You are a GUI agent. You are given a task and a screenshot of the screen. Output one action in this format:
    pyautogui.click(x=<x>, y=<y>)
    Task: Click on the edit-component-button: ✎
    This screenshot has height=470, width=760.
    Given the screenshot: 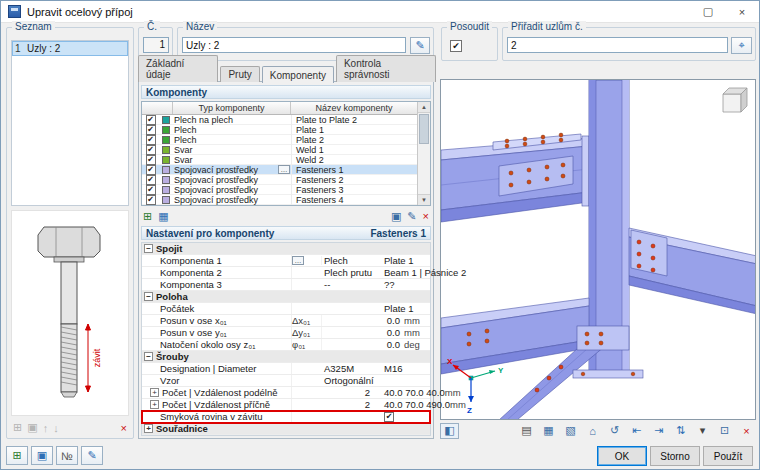 What is the action you would take?
    pyautogui.click(x=412, y=216)
    